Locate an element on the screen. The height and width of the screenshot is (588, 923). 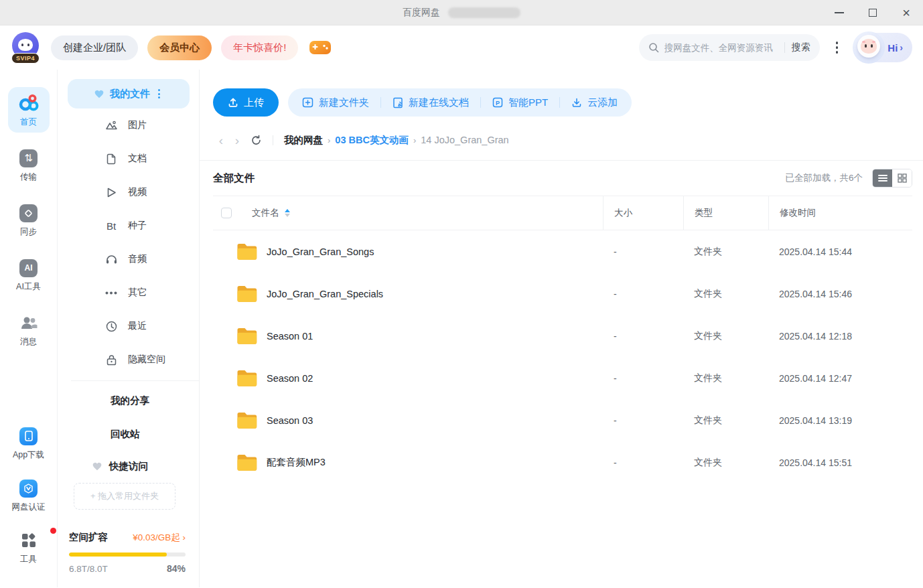
window-controls: × is located at coordinates (873, 13).